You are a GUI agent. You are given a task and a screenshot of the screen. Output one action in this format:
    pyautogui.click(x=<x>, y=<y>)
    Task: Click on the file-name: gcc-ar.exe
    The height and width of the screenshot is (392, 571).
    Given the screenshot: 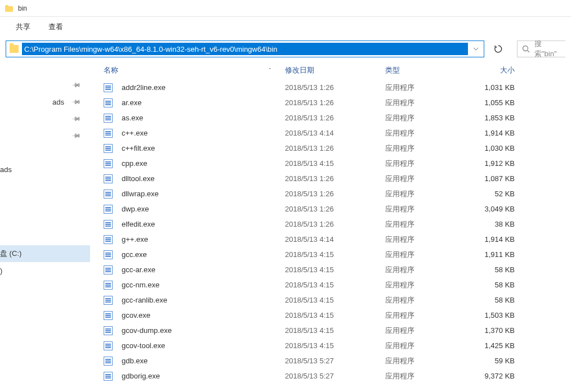 What is the action you would take?
    pyautogui.click(x=203, y=270)
    